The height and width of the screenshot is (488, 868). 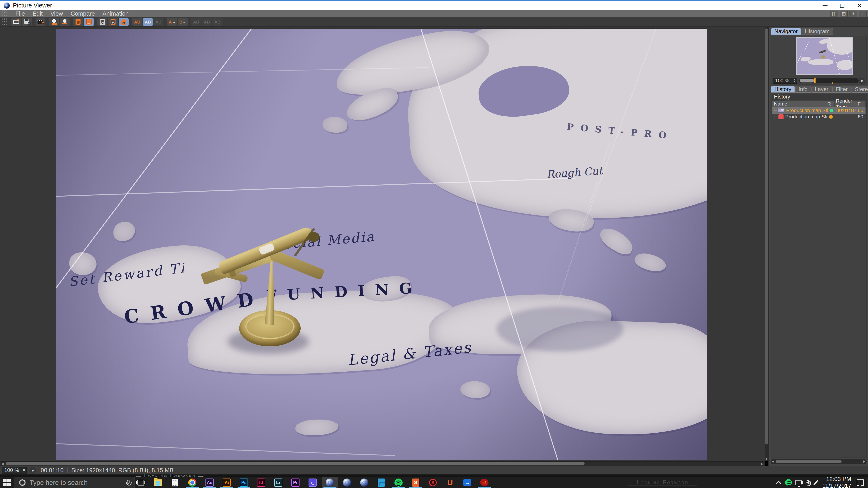 I want to click on ab-compare-button: AB, so click(x=148, y=22).